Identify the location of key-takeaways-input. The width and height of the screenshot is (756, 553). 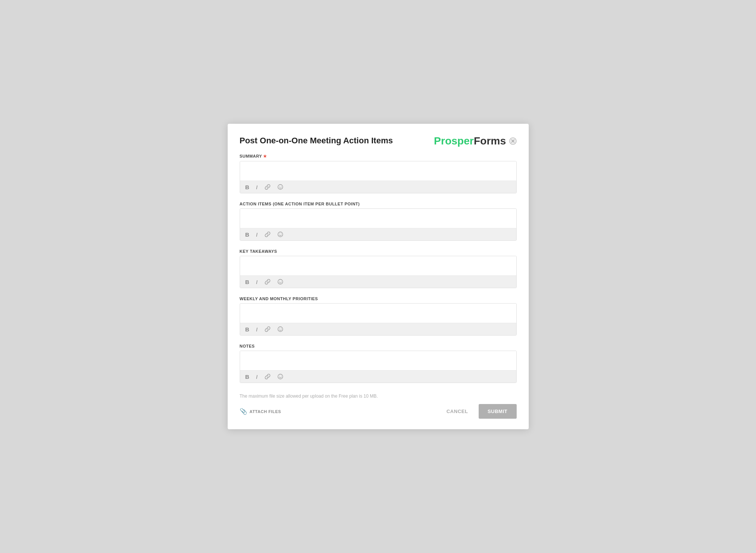
(378, 266).